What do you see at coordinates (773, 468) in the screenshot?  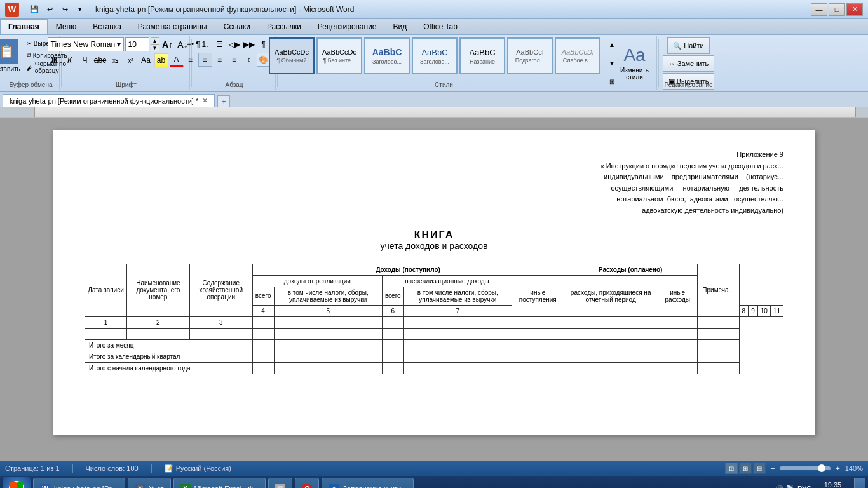 I see `zoom-decrease-btn: −` at bounding box center [773, 468].